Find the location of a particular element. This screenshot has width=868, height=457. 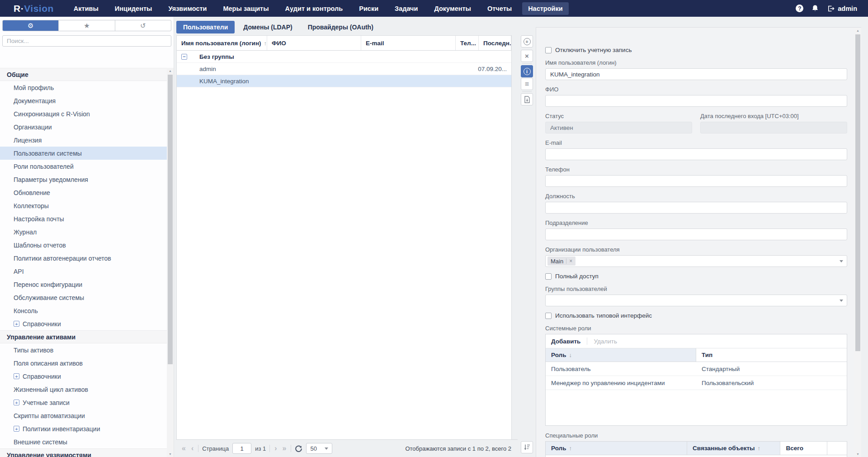

column-fio: ФИО is located at coordinates (314, 43).